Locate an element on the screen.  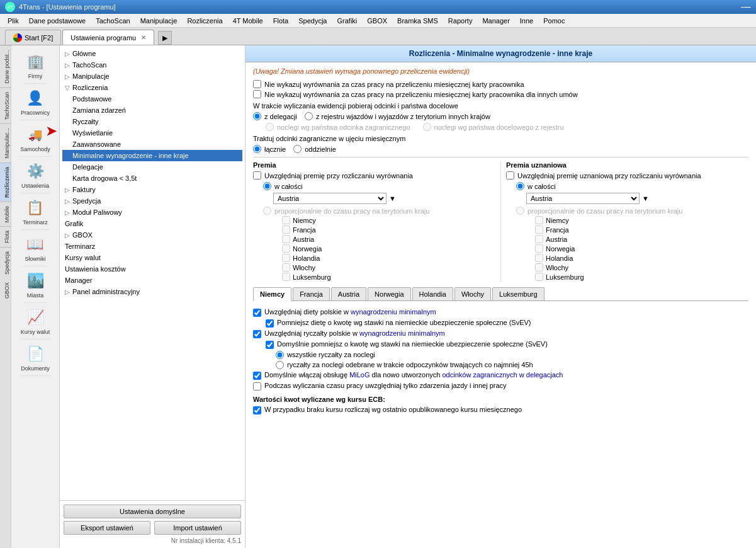
tab-luksemburg: Luksemburg is located at coordinates (519, 294).